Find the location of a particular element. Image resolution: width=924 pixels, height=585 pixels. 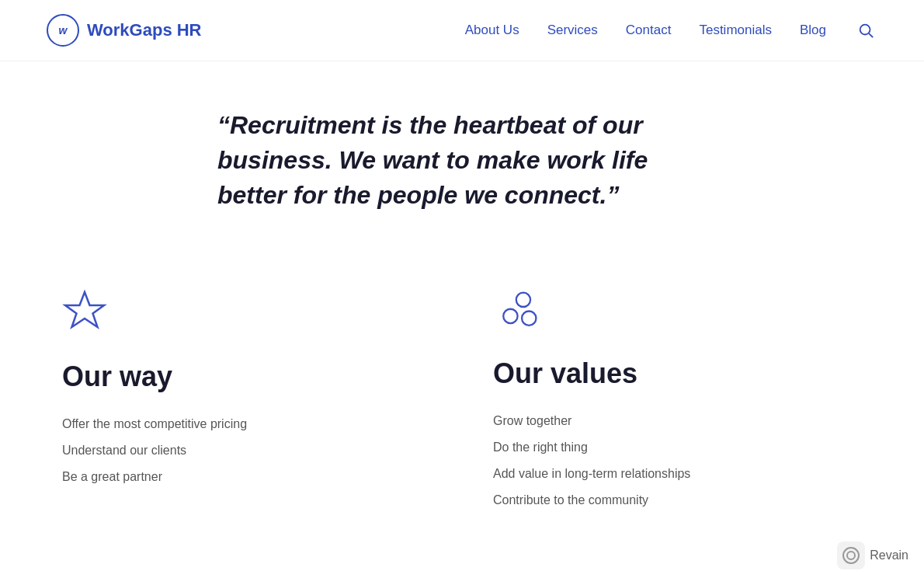

logo-link: w WorkGaps HR is located at coordinates (124, 30).